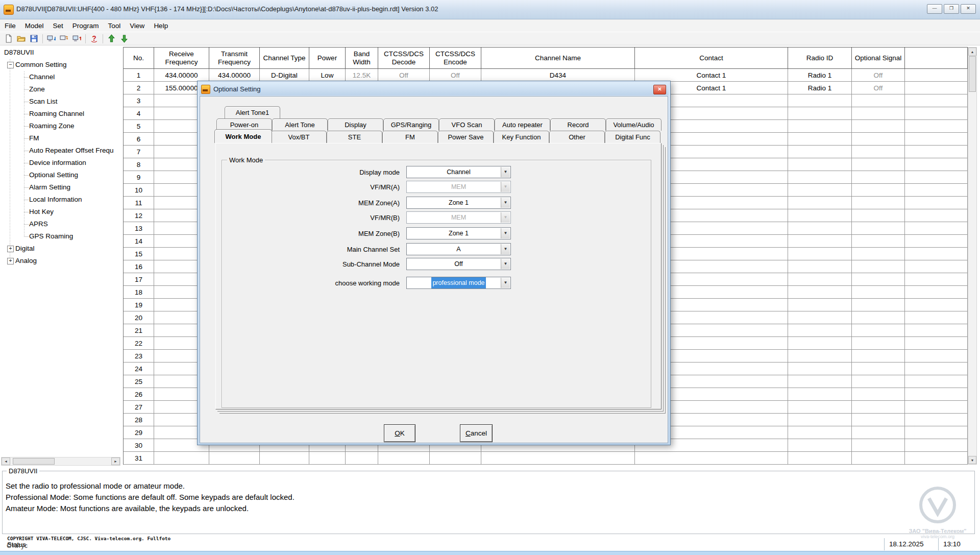  What do you see at coordinates (820, 215) in the screenshot?
I see `cell-r12-c10` at bounding box center [820, 215].